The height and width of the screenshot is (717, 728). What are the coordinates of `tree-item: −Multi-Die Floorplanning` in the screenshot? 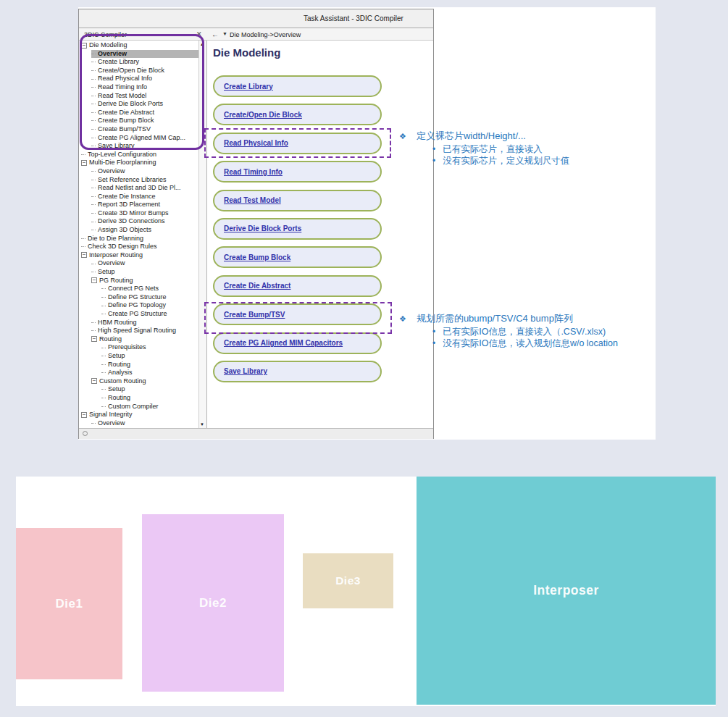 It's located at (140, 163).